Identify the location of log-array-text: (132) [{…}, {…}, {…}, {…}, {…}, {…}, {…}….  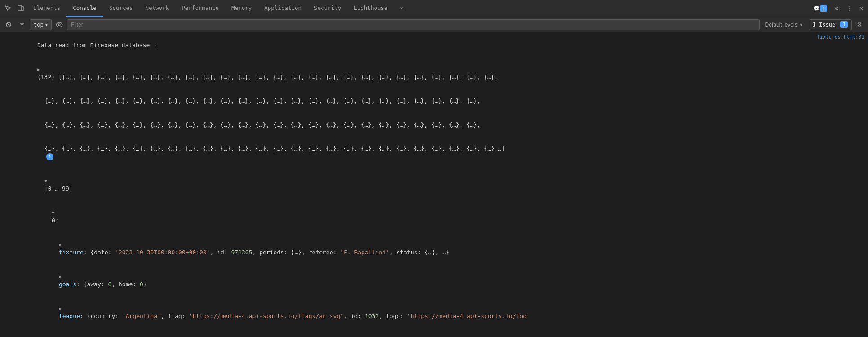
(442, 73).